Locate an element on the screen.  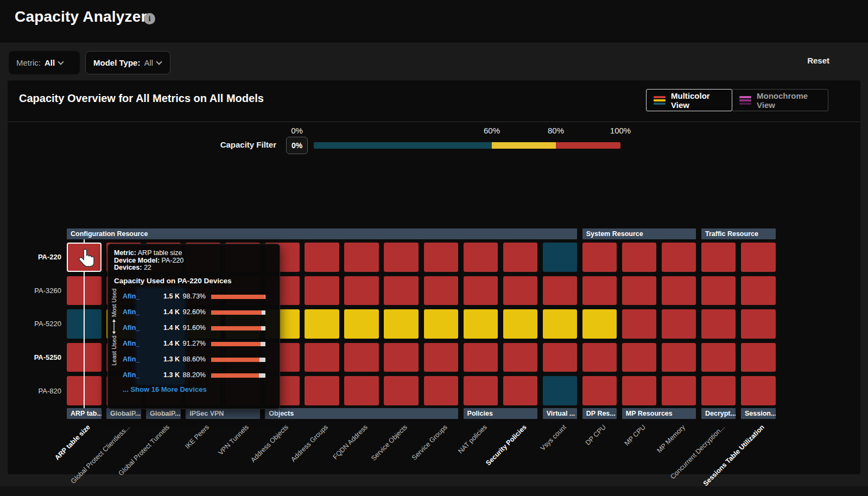
metric-dropdown: Metric: All is located at coordinates (45, 63).